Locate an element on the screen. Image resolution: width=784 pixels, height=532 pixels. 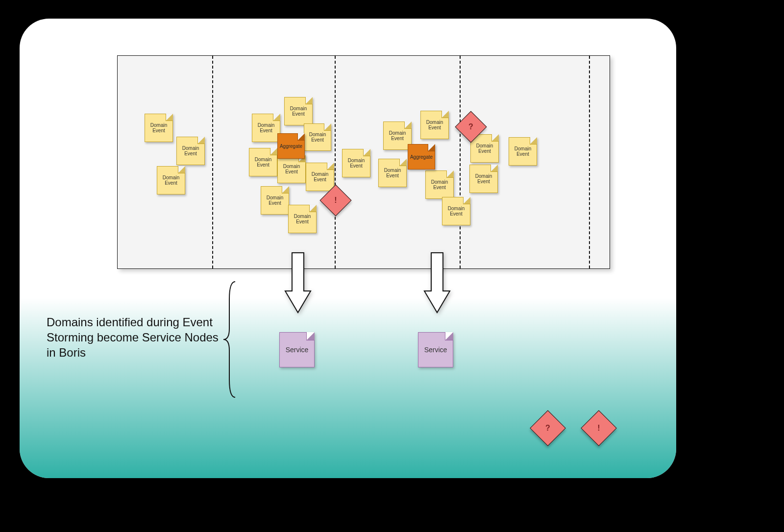
caption-text: Domains identified during Event Storming… is located at coordinates (135, 338).